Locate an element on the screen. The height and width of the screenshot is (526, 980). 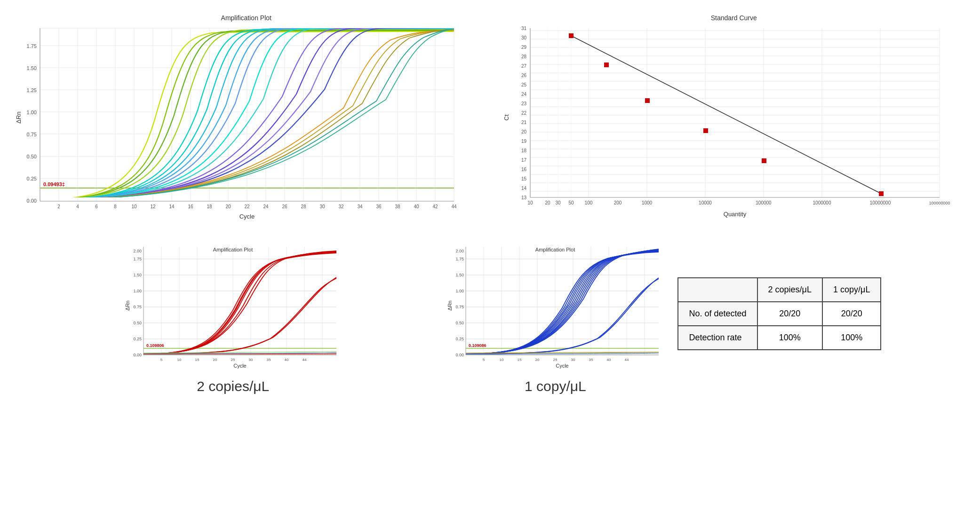
detection-table-container: 2 copies/μL 1 copy/μL No. of detected 20… is located at coordinates (779, 305).